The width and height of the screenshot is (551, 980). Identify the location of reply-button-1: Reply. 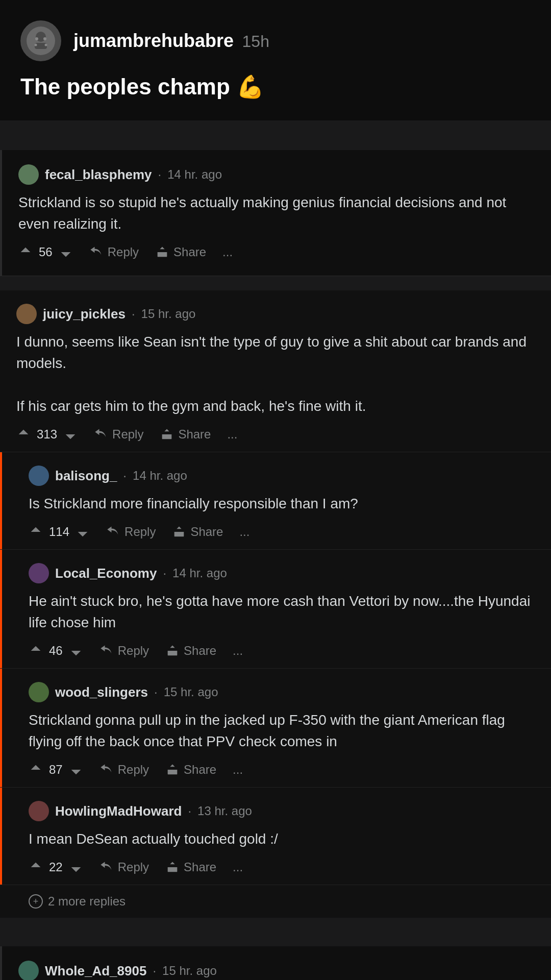
(114, 252).